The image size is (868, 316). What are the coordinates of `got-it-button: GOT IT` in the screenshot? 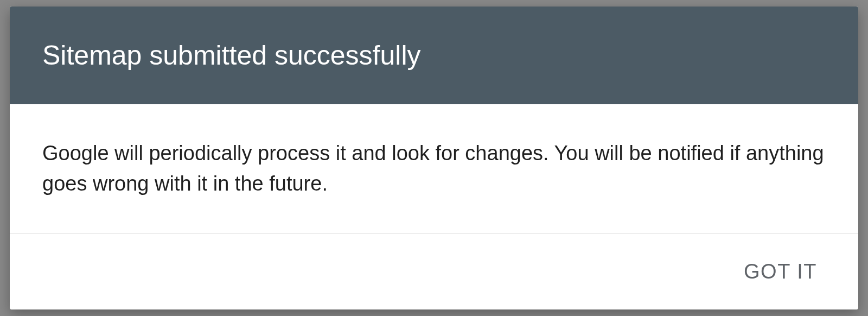 It's located at (780, 271).